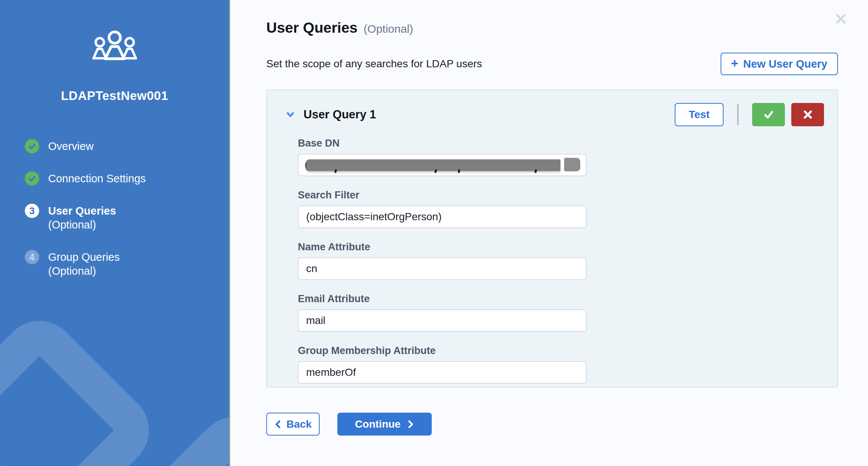 The height and width of the screenshot is (466, 868). I want to click on query-title: User Query 1, so click(340, 115).